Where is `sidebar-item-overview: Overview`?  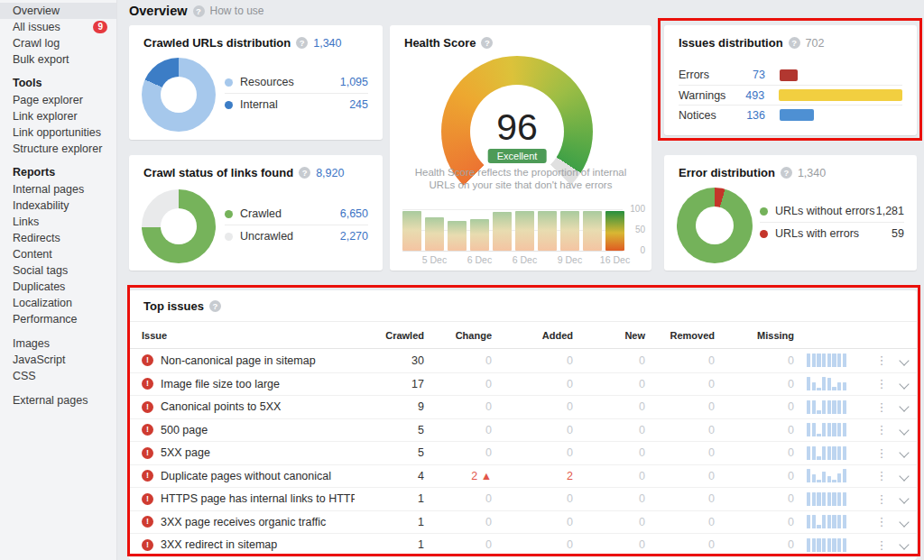
sidebar-item-overview: Overview is located at coordinates (58, 11).